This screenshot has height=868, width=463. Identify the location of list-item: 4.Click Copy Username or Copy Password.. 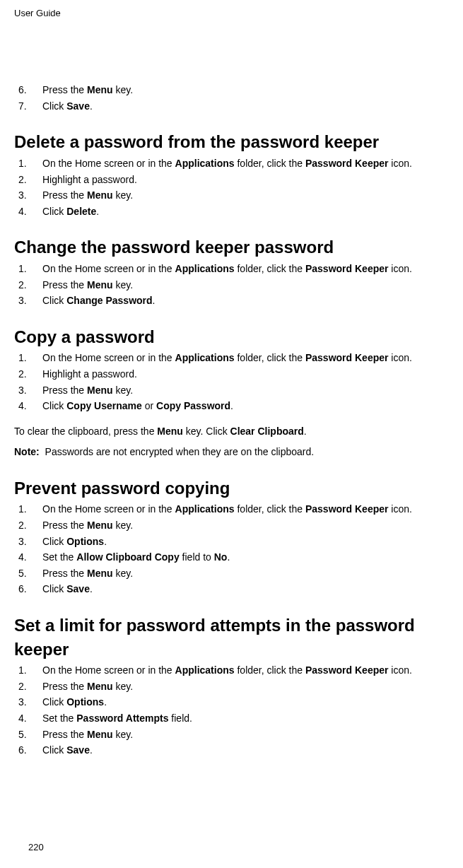
(232, 406).